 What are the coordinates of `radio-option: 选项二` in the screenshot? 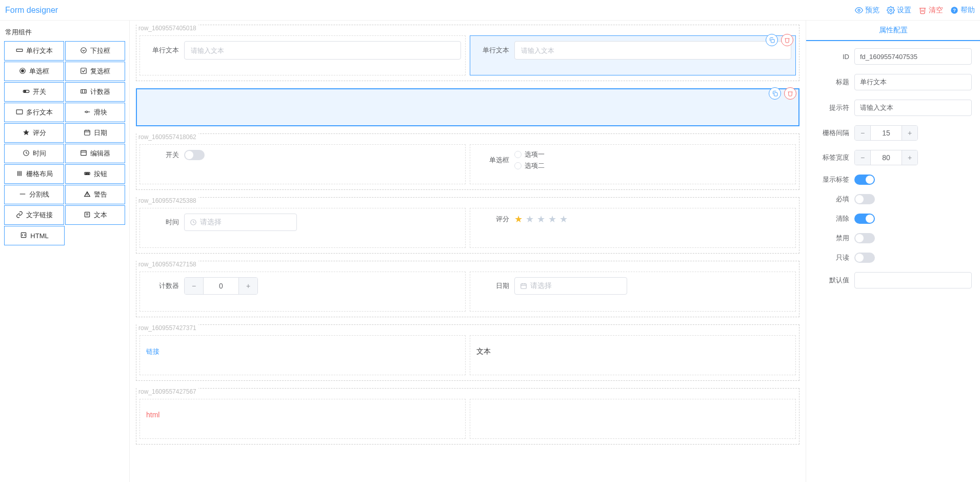 It's located at (653, 166).